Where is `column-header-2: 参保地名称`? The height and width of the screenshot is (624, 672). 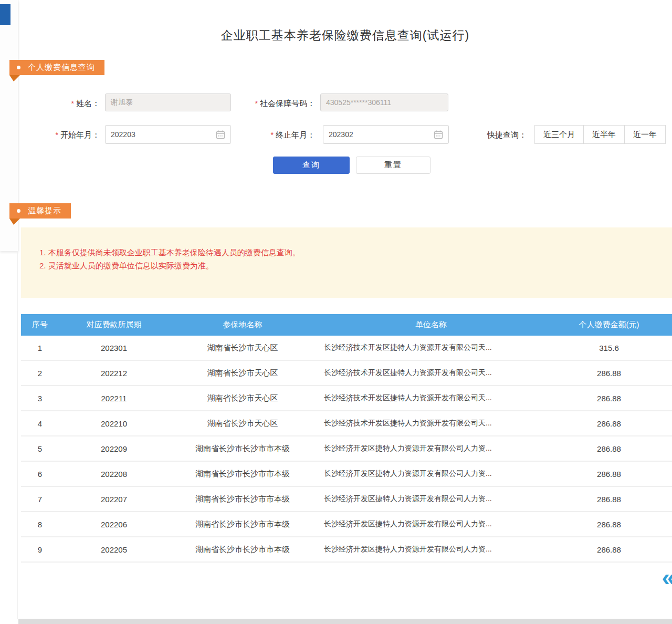 column-header-2: 参保地名称 is located at coordinates (243, 325).